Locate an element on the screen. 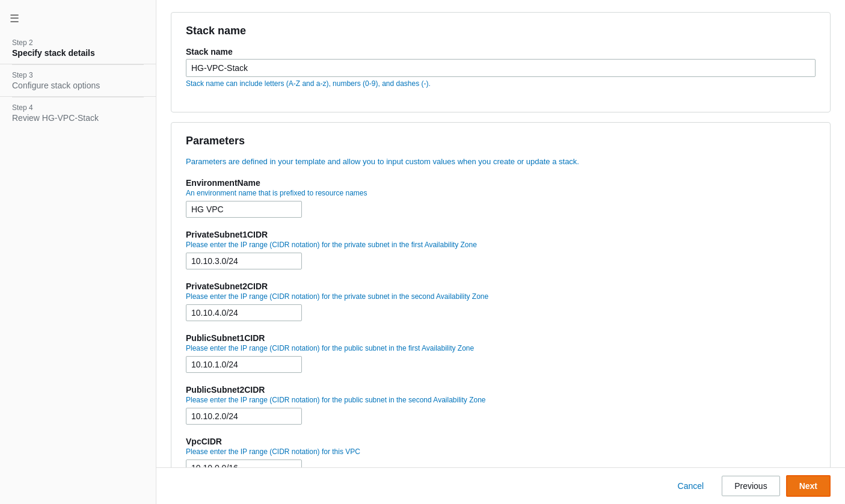  stack-name-input is located at coordinates (500, 68).